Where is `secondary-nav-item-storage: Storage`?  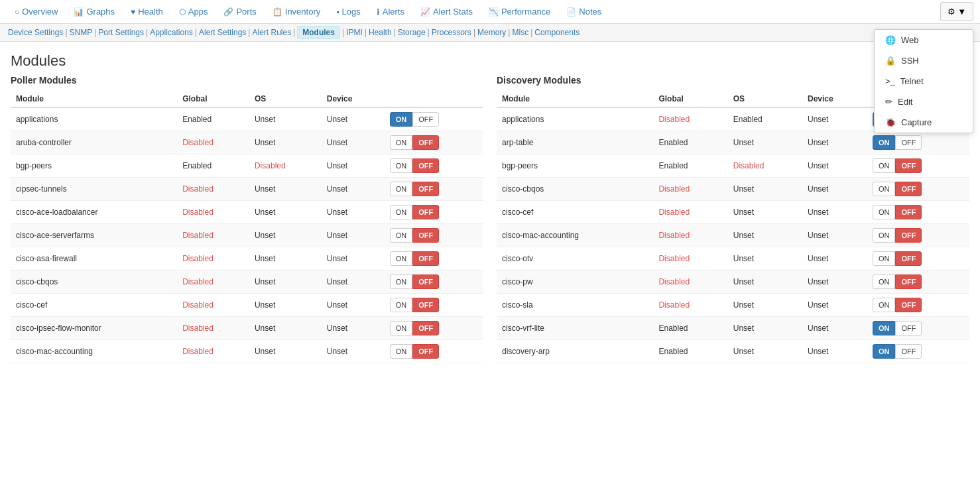
secondary-nav-item-storage: Storage is located at coordinates (412, 32).